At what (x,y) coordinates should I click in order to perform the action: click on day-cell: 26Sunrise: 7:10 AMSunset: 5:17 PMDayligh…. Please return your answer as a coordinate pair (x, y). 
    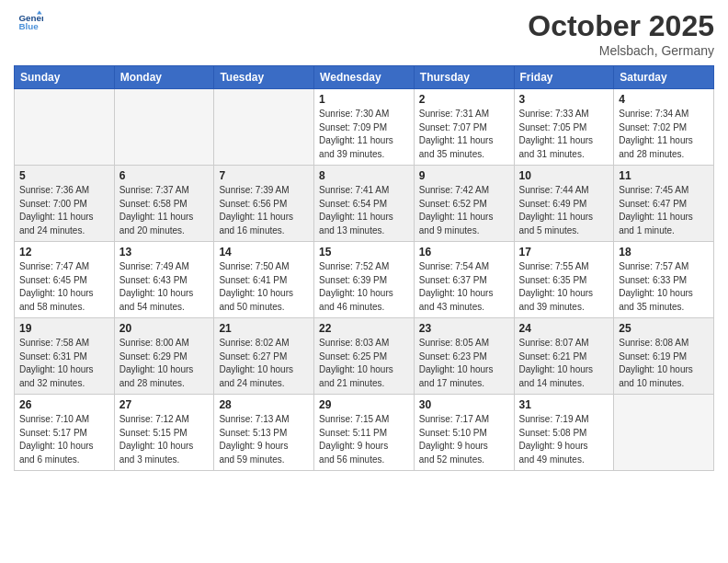
    Looking at the image, I should click on (64, 432).